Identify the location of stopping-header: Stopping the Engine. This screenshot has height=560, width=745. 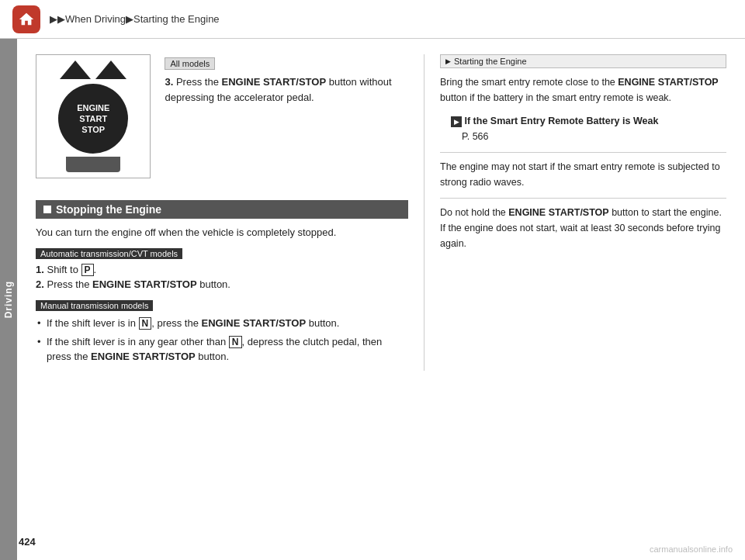
(222, 209).